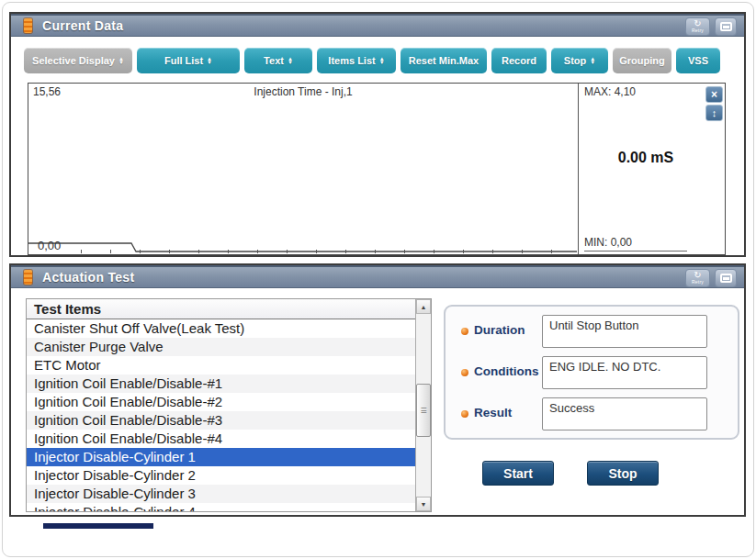 The width and height of the screenshot is (756, 559). Describe the element at coordinates (698, 61) in the screenshot. I see `toolbar-button-vss: VSS` at that location.